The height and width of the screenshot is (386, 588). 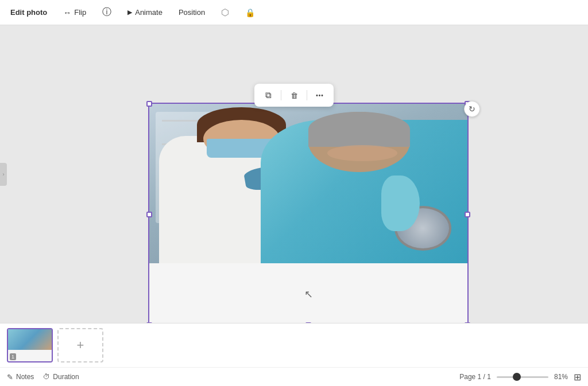 What do you see at coordinates (130, 13) in the screenshot?
I see `animate-icon: ▶` at bounding box center [130, 13].